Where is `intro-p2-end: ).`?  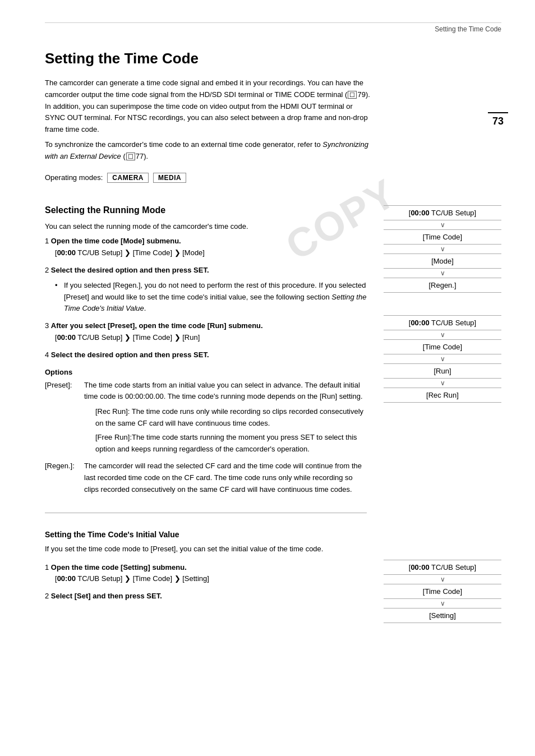 intro-p2-end: ). is located at coordinates (146, 156).